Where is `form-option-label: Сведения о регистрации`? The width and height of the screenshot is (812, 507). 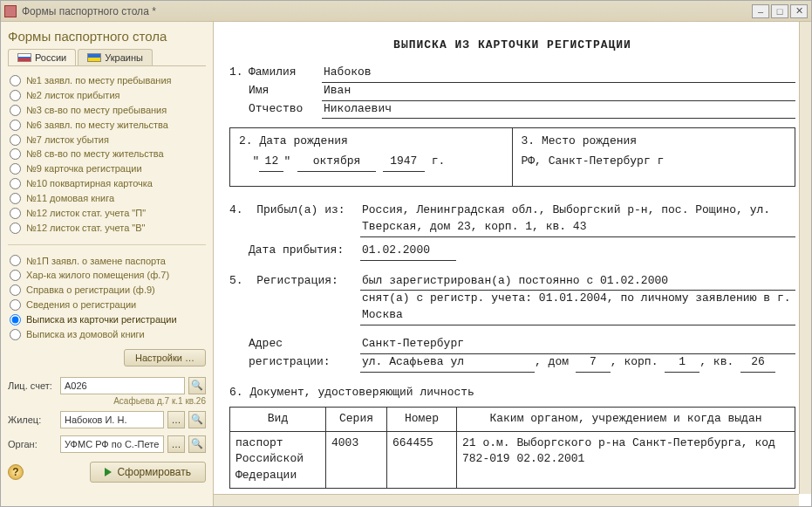 form-option-label: Сведения о регистрации is located at coordinates (81, 305).